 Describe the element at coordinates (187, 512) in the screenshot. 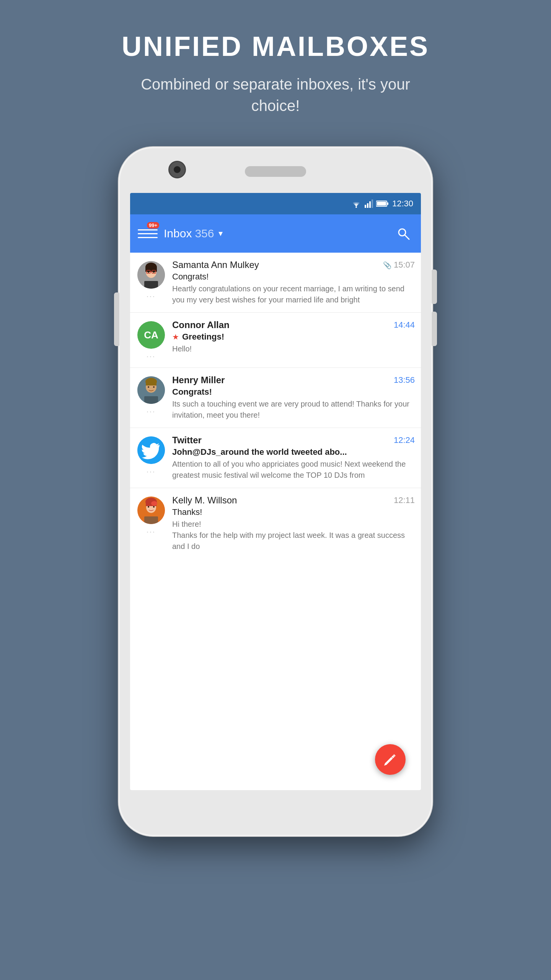

I see `email-subject: Thanks!` at that location.